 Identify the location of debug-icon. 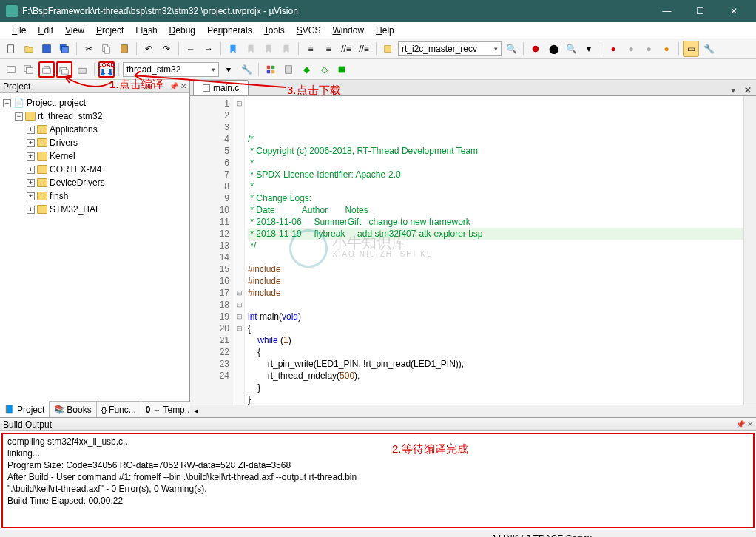
(536, 49).